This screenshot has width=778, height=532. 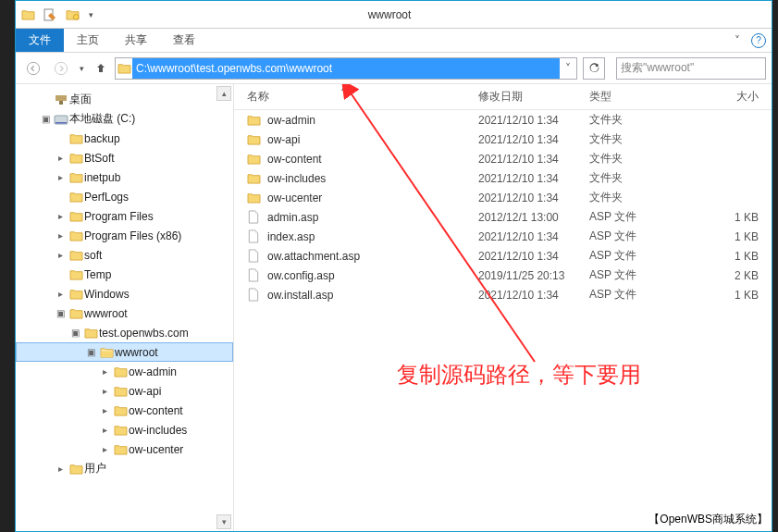 I want to click on address-input, so click(x=346, y=68).